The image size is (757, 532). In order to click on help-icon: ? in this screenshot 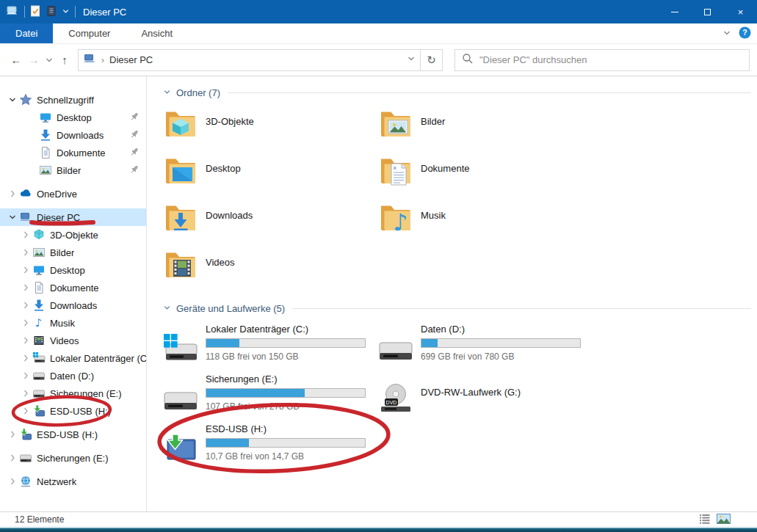, I will do `click(745, 34)`.